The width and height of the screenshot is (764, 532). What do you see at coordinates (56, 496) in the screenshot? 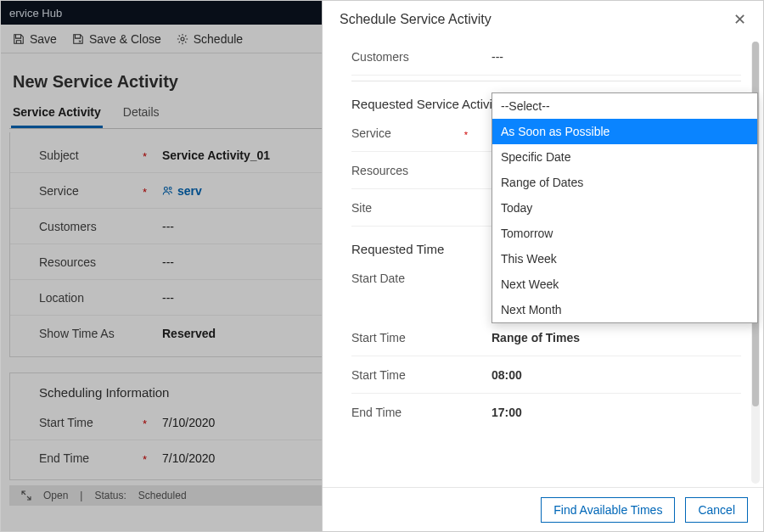
I see `status-open: Open` at bounding box center [56, 496].